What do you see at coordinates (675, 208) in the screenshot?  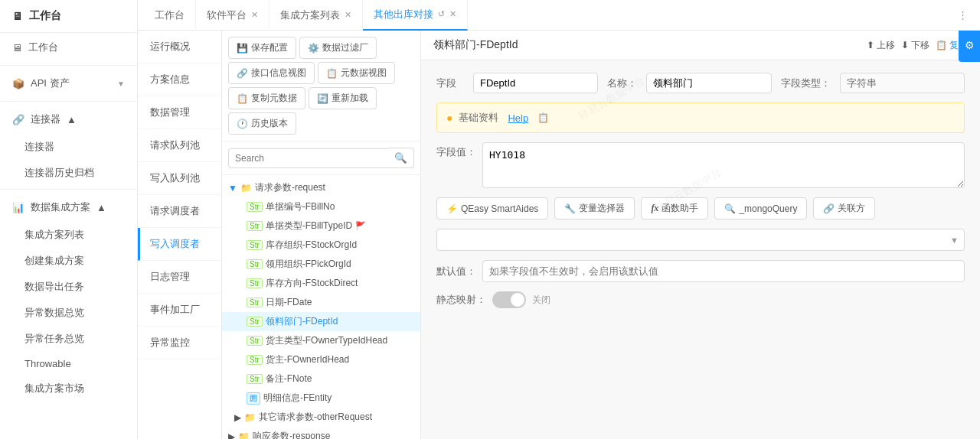 I see `function-button: fx 函数助手` at bounding box center [675, 208].